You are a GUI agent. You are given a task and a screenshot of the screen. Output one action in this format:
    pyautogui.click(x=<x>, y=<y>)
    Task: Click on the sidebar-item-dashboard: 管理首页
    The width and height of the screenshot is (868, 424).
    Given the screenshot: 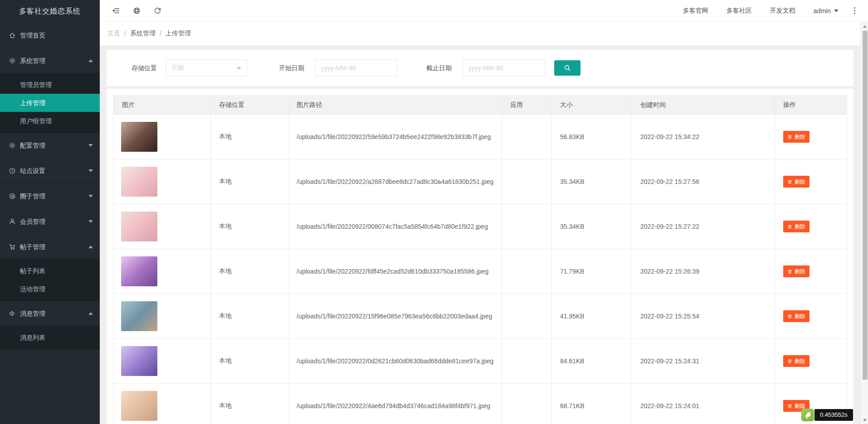 What is the action you would take?
    pyautogui.click(x=50, y=35)
    